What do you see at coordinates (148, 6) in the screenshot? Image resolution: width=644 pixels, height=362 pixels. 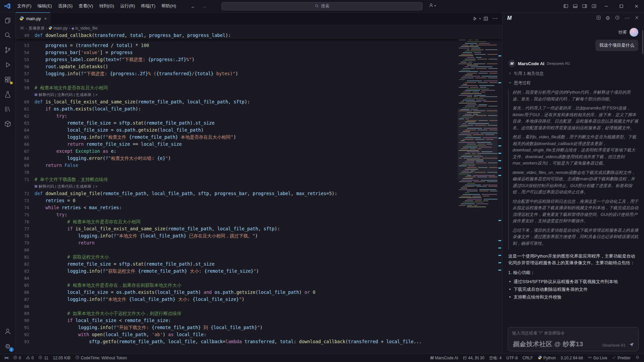 I see `menu-item: 终端(T)` at bounding box center [148, 6].